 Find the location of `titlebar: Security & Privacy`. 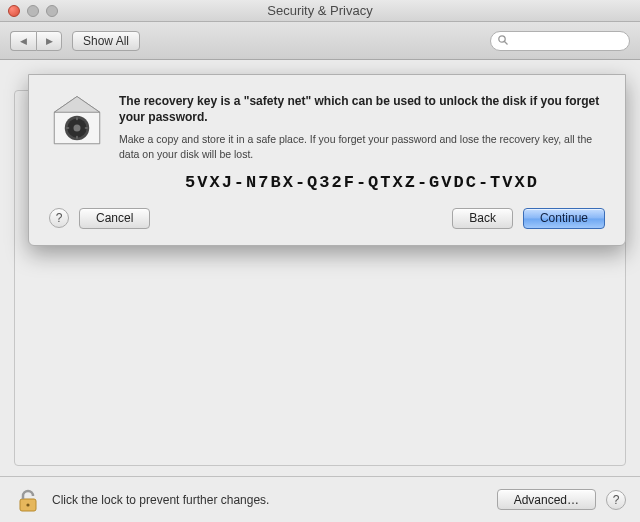

titlebar: Security & Privacy is located at coordinates (320, 11).